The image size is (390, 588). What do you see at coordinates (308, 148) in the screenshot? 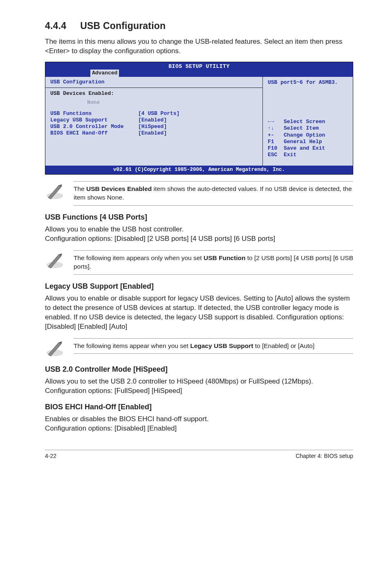
I see `bios-key-row: F10 Save and Exit` at bounding box center [308, 148].